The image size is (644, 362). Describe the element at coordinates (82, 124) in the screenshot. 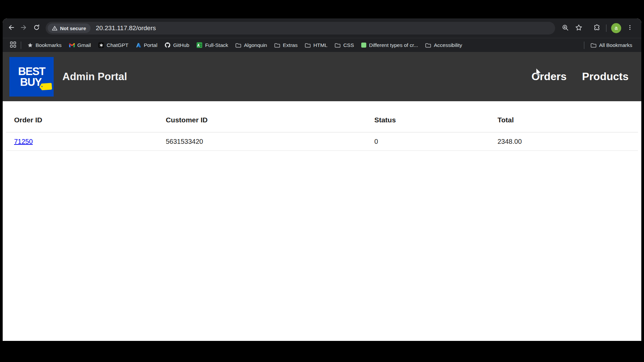

I see `column-header-order-id: Order ID` at that location.